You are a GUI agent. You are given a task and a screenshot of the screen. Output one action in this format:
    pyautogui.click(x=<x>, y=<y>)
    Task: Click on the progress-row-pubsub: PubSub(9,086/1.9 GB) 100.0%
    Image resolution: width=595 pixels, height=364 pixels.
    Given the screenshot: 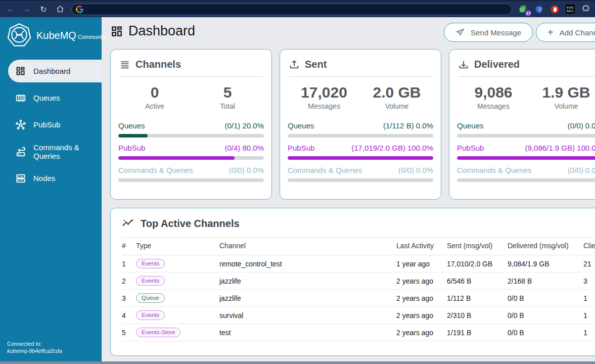 What is the action you would take?
    pyautogui.click(x=526, y=152)
    